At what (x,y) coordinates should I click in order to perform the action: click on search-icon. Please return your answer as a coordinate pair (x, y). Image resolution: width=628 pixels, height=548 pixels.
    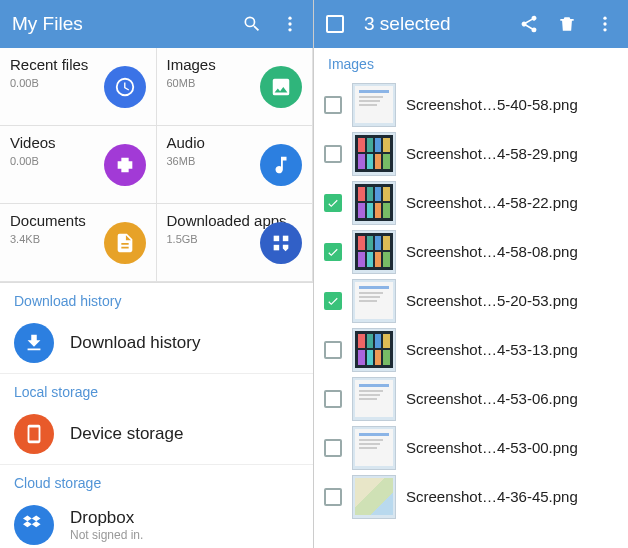
    Looking at the image, I should click on (252, 24).